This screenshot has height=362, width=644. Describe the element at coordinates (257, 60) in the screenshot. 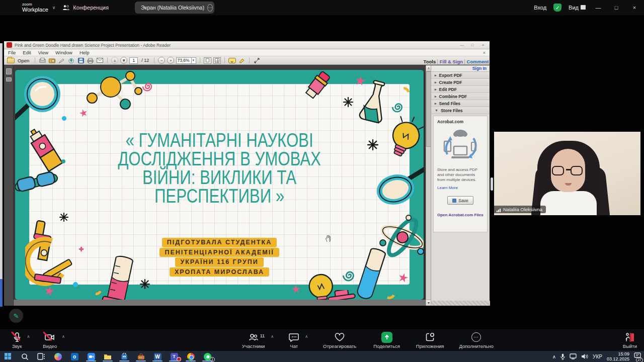

I see `fullscreen-icon` at that location.